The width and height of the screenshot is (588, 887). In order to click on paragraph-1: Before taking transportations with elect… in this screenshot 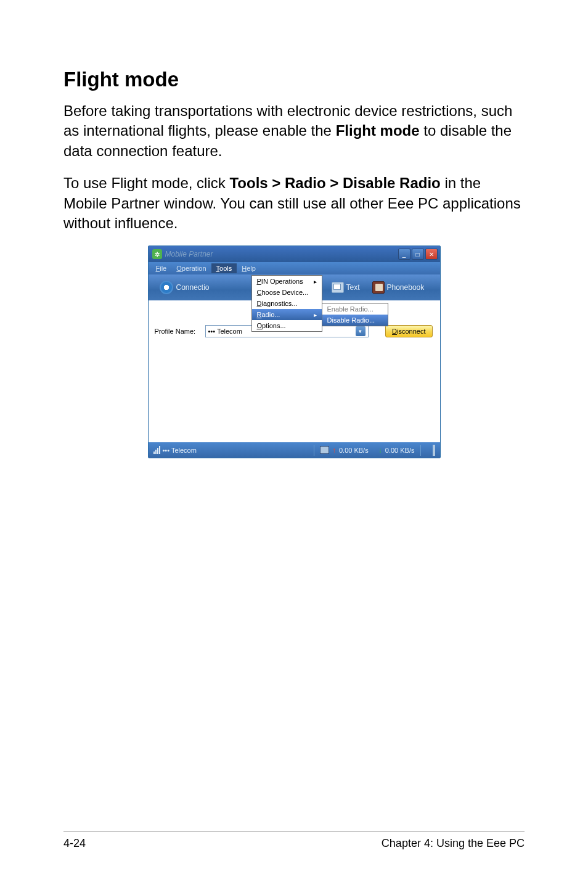, I will do `click(294, 131)`.